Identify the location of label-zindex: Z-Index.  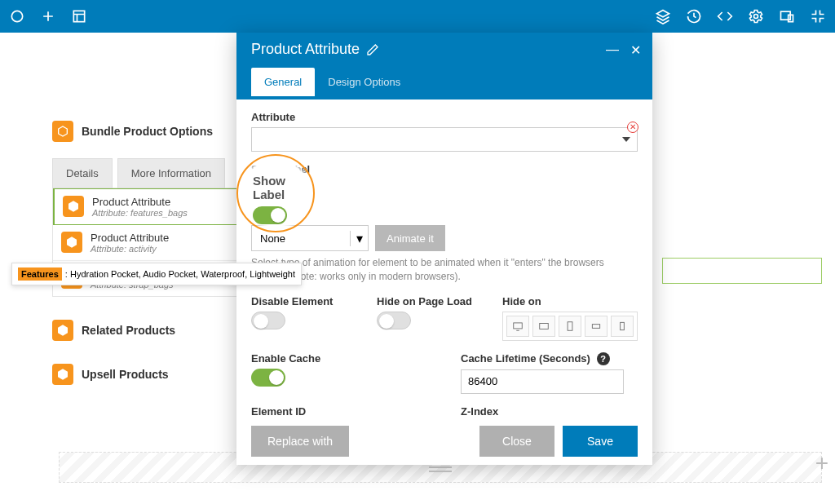
(550, 411).